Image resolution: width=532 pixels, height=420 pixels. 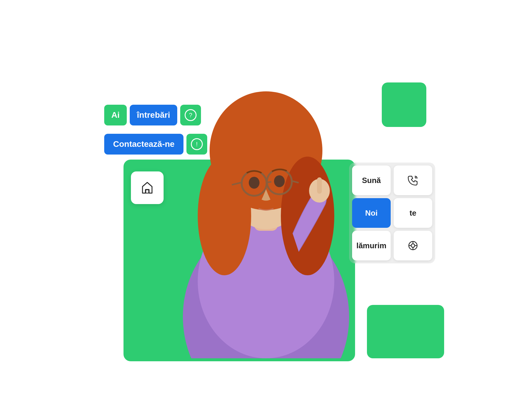 I want to click on grid-cell-support-icon, so click(x=413, y=246).